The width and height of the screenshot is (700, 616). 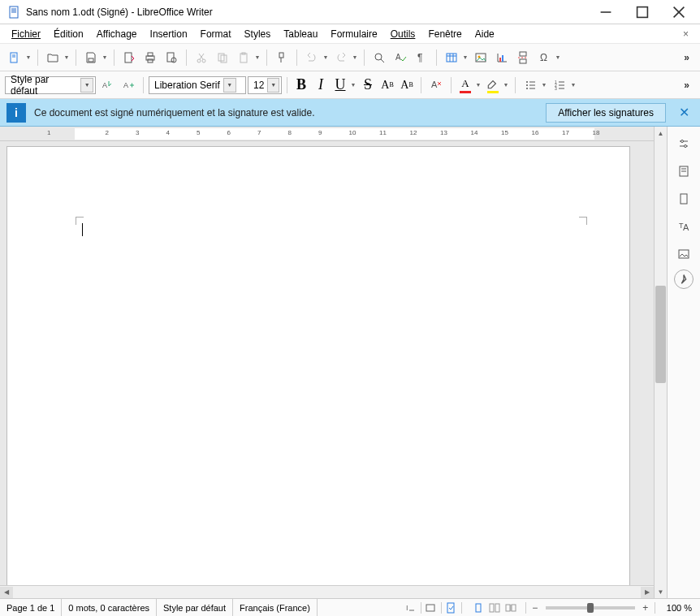 I want to click on paragraph-style-combo: Style par défaut ▼, so click(x=50, y=85).